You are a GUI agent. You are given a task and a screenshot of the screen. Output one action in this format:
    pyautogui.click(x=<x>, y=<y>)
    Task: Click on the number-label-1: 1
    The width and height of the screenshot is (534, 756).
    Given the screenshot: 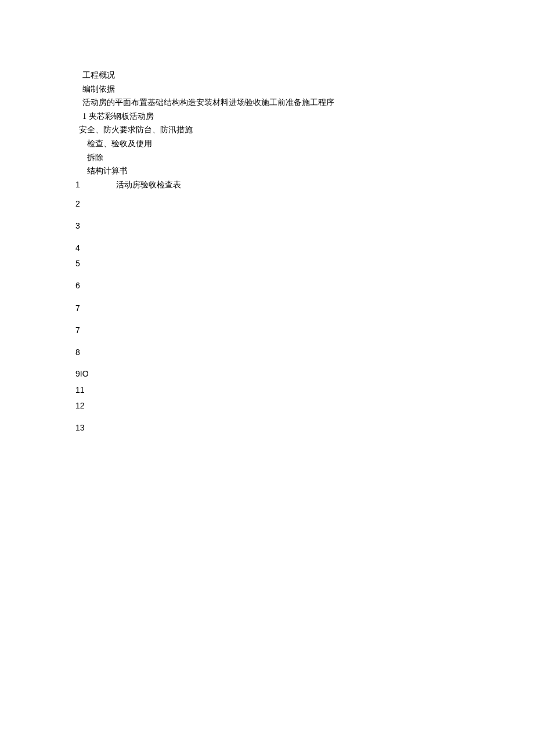 What is the action you would take?
    pyautogui.click(x=96, y=185)
    